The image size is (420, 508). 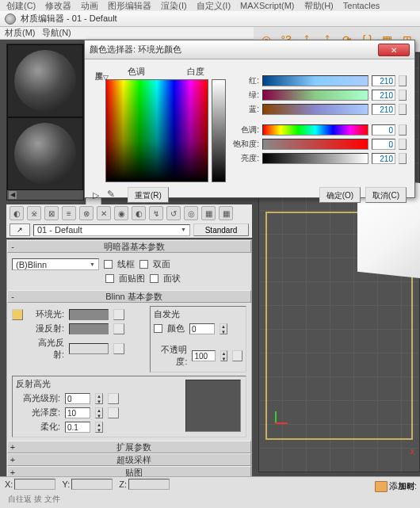 What do you see at coordinates (21, 33) in the screenshot?
I see `mat-menu-material: 材质(M)` at bounding box center [21, 33].